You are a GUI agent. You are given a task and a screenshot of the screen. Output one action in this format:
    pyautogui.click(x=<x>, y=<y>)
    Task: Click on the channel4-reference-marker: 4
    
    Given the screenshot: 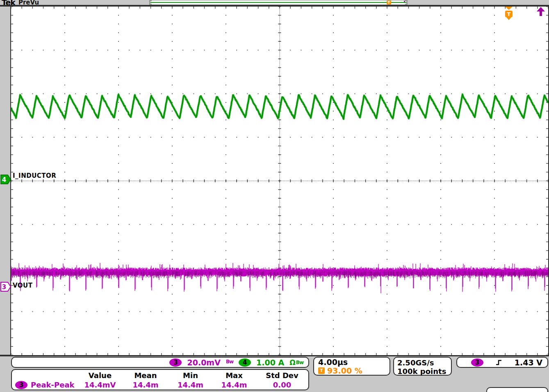 What is the action you would take?
    pyautogui.click(x=6, y=179)
    